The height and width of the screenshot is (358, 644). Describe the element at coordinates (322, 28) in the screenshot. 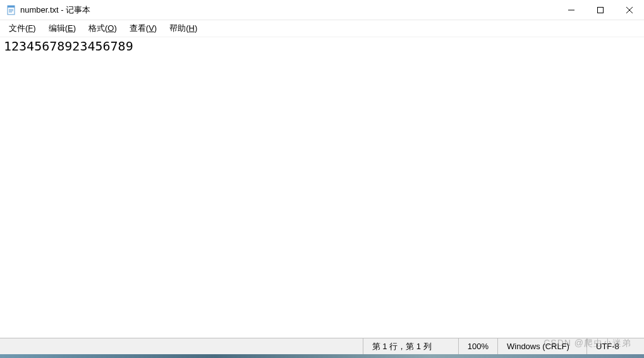

I see `menubar: 文件(F) 编辑(E) 格式(O) 查看(V) 帮助(H)` at that location.